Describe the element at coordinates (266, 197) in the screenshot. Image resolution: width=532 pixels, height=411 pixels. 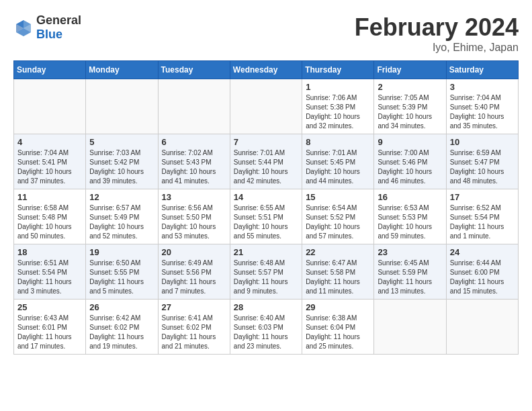
I see `day-number: 14` at that location.